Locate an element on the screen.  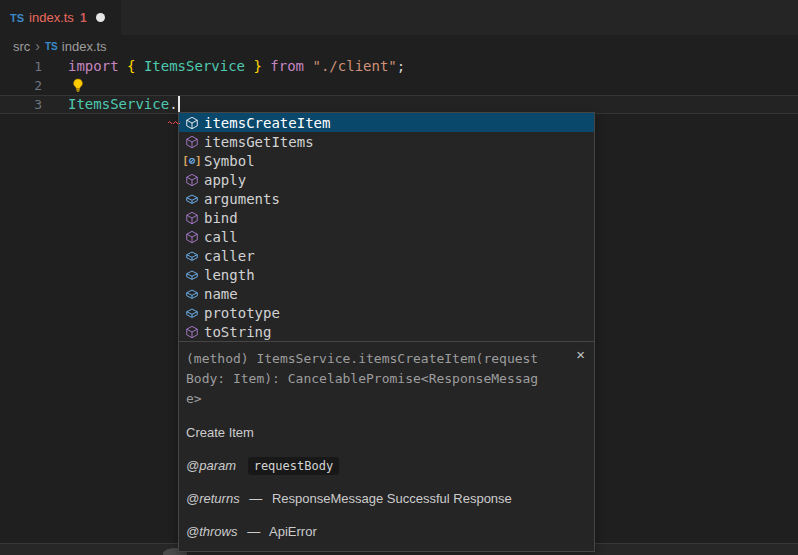
suggestion-label: name is located at coordinates (221, 294).